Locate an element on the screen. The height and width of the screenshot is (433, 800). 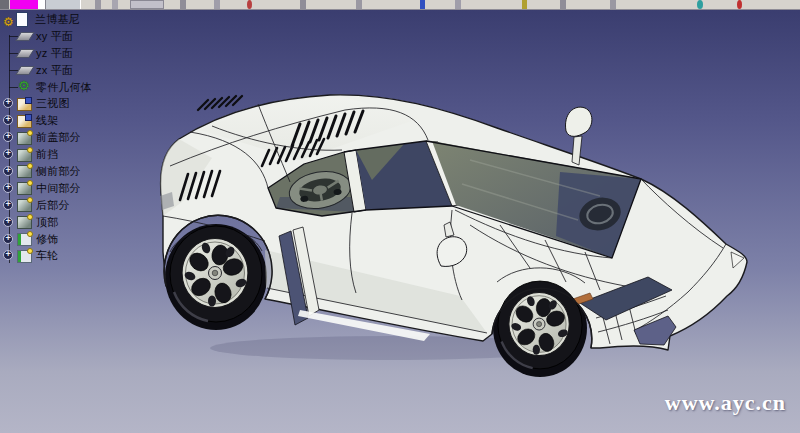
partbody-icon is located at coordinates (24, 87).